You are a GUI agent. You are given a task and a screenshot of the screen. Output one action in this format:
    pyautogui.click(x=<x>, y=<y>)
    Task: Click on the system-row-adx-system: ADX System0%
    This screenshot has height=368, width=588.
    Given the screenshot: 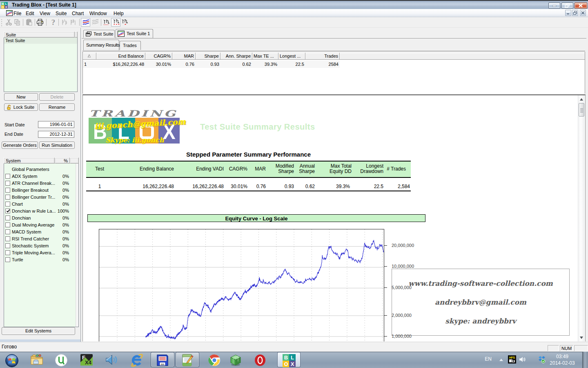 What is the action you would take?
    pyautogui.click(x=40, y=177)
    